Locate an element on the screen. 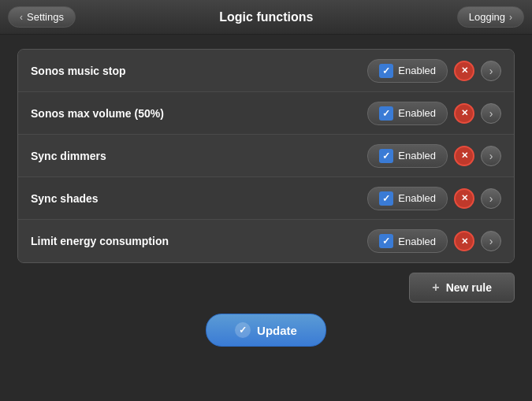 The height and width of the screenshot is (401, 532). rule-name: Sync dimmers is located at coordinates (69, 156).